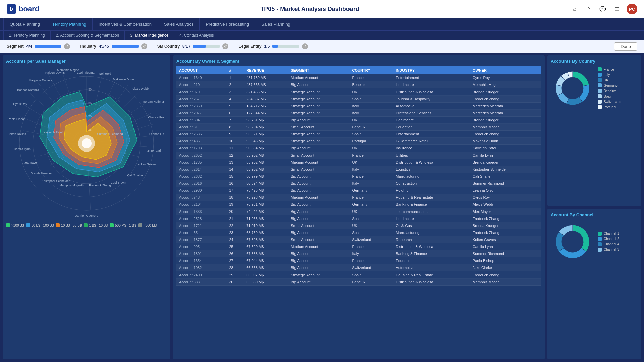 The width and height of the screenshot is (644, 362). Describe the element at coordinates (225, 46) in the screenshot. I see `filter-sm-country-reset: ↺` at that location.